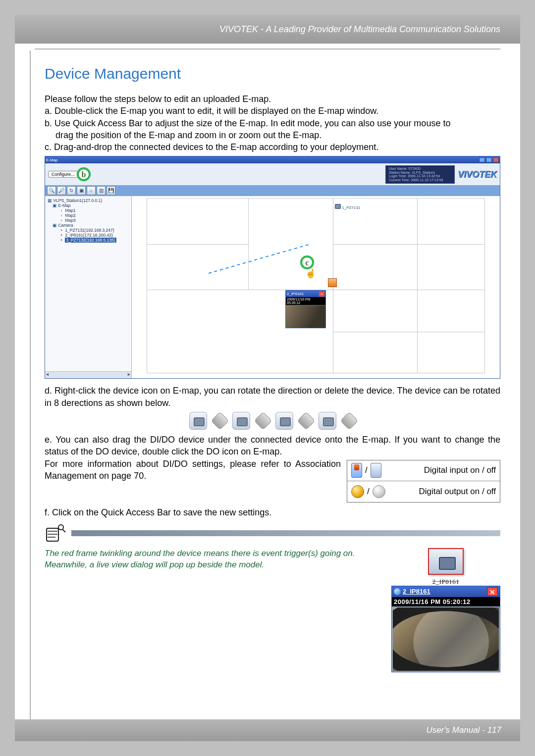 The image size is (535, 756). I want to click on close-icon, so click(496, 160).